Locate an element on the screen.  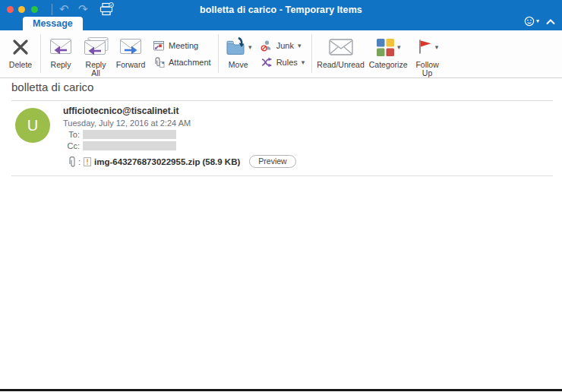
zip-file-icon is located at coordinates (87, 162).